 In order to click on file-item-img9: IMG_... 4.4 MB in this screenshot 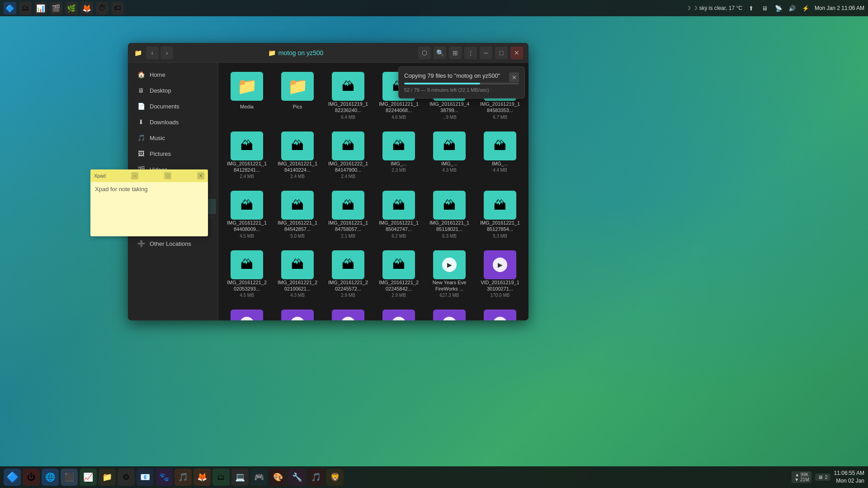, I will do `click(500, 155)`.